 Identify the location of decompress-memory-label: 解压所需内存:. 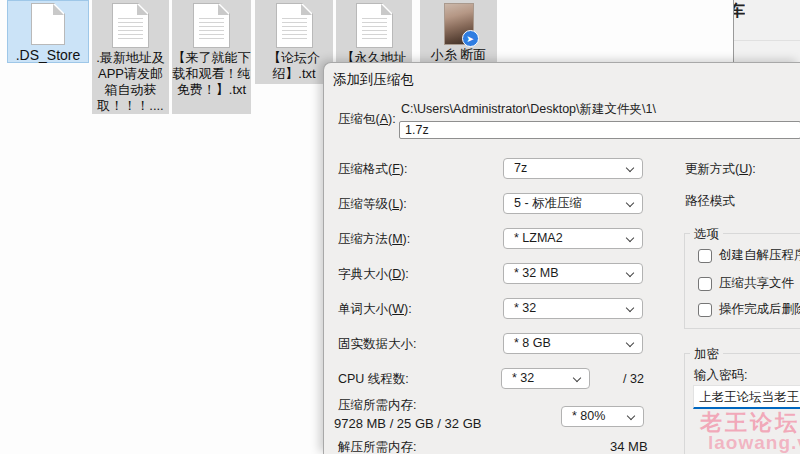
(377, 446).